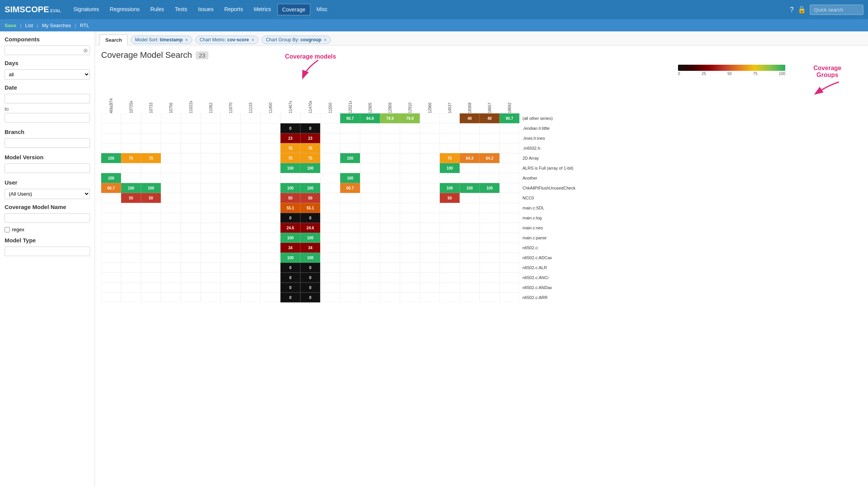 This screenshot has width=868, height=487. I want to click on user-select: (All Users), so click(47, 194).